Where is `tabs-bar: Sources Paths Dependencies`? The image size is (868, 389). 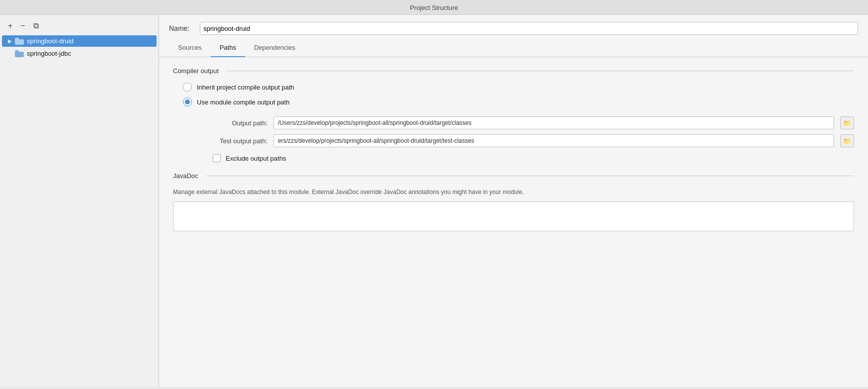
tabs-bar: Sources Paths Dependencies is located at coordinates (514, 49).